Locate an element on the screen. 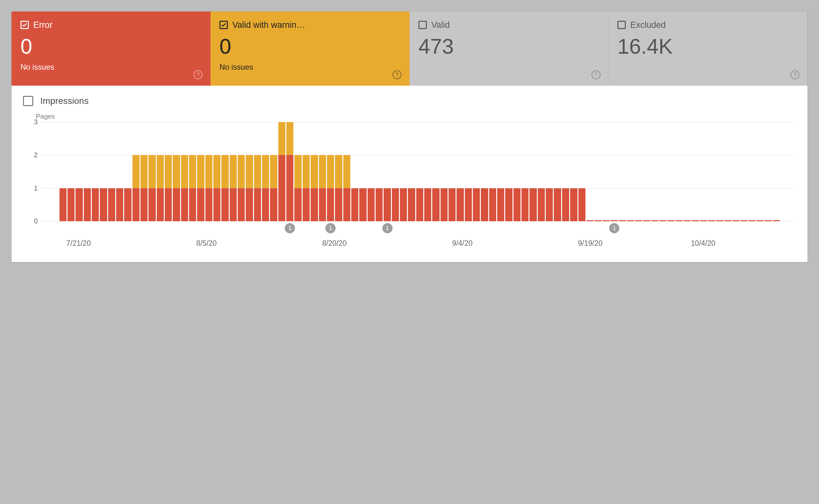 This screenshot has width=819, height=504. x-tick-label: 8/20/20 is located at coordinates (335, 243).